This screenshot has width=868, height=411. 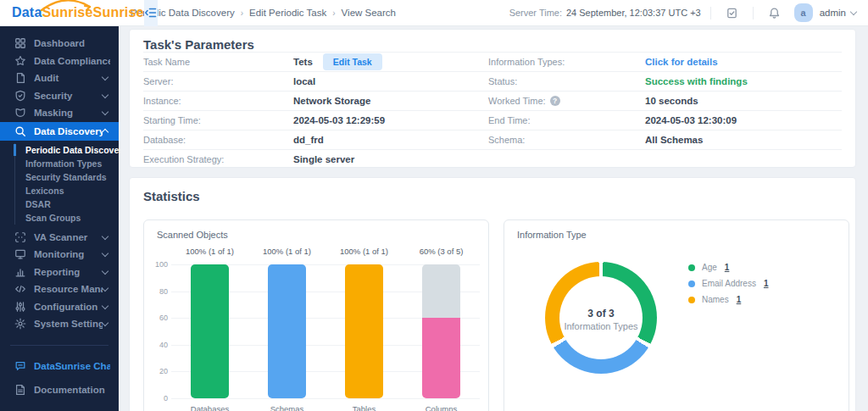 I want to click on sidebar-item-chat-bot: DataSunrise Chat Bot, so click(x=59, y=366).